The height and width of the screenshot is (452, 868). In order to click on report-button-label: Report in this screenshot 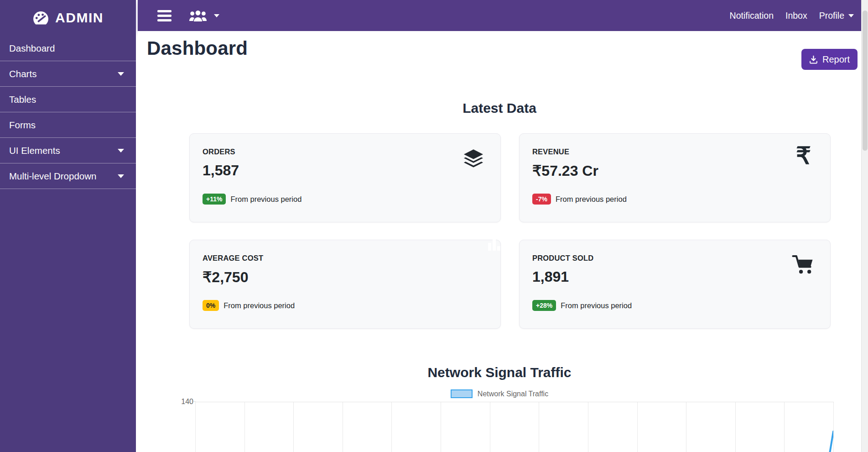, I will do `click(836, 59)`.